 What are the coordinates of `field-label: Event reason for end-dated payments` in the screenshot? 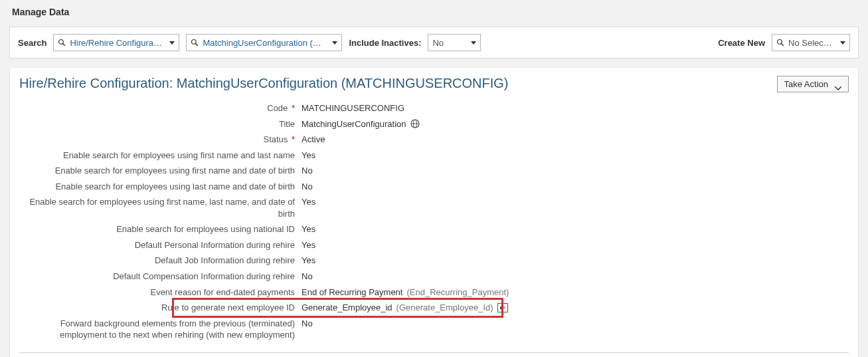 It's located at (161, 293).